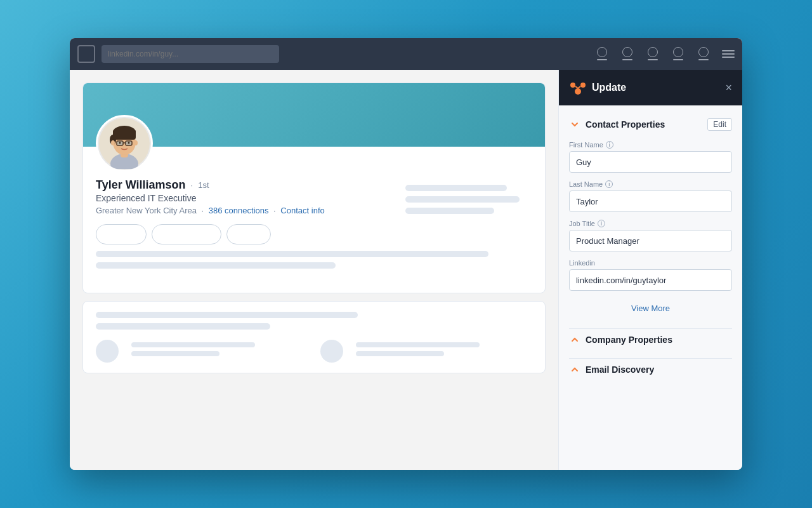  Describe the element at coordinates (644, 124) in the screenshot. I see `contact-properties-title: Contact Properties` at that location.